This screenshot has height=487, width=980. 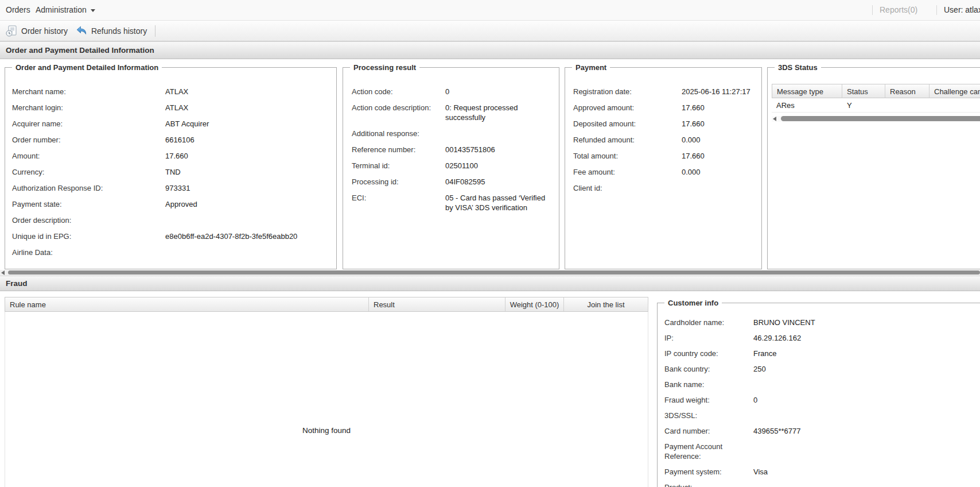 What do you see at coordinates (437, 304) in the screenshot?
I see `column-header: Result` at bounding box center [437, 304].